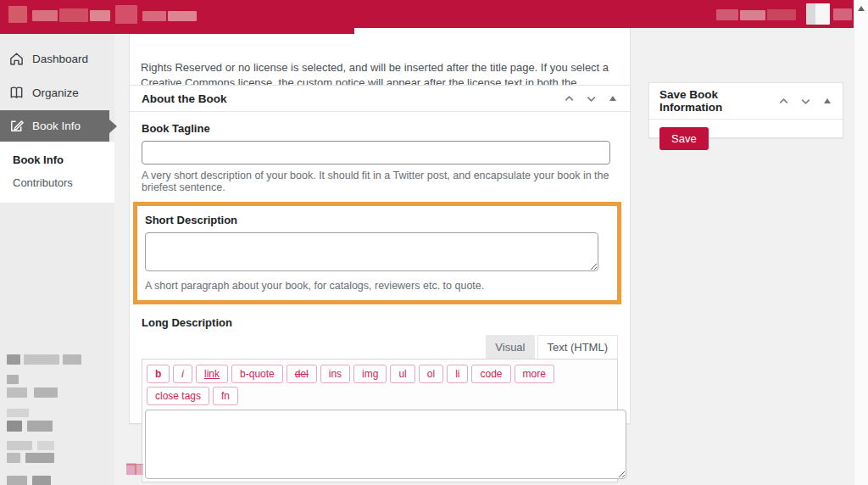 This screenshot has width=868, height=485. Describe the element at coordinates (58, 183) in the screenshot. I see `sidebar-subitem-contributors: Contributors` at that location.